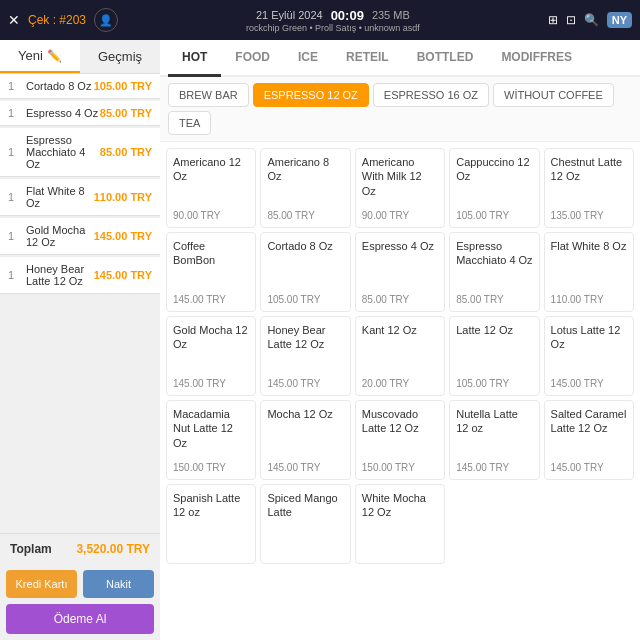 This screenshot has width=640, height=640. What do you see at coordinates (589, 272) in the screenshot?
I see `product-card: Flat White 8 Oz 110.00 TRY` at bounding box center [589, 272].